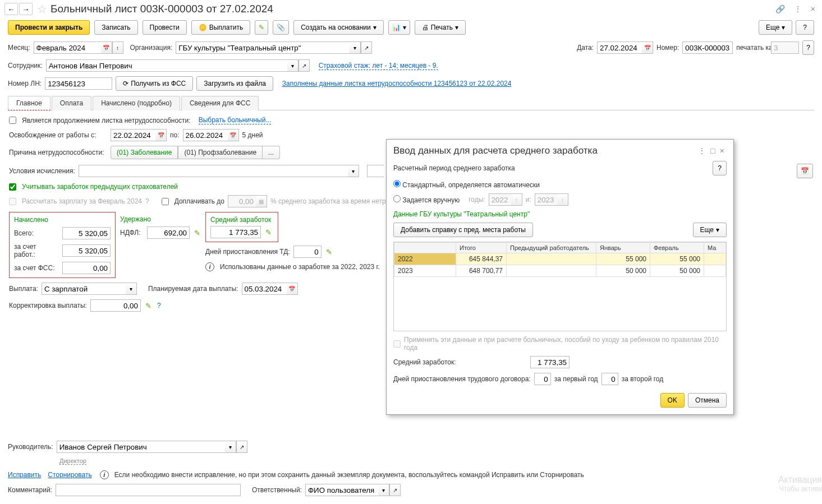 This screenshot has height=504, width=822. I want to click on save-button: Записать, so click(116, 27).